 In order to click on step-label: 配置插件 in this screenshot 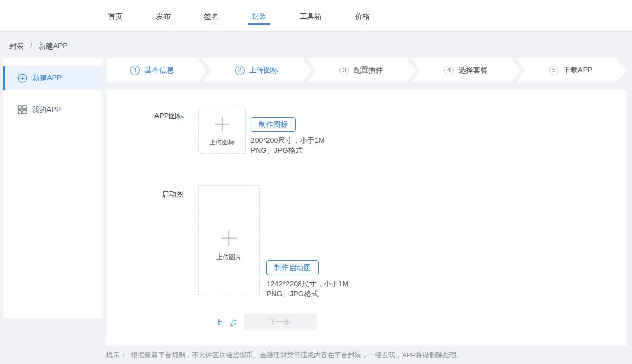, I will do `click(368, 70)`.